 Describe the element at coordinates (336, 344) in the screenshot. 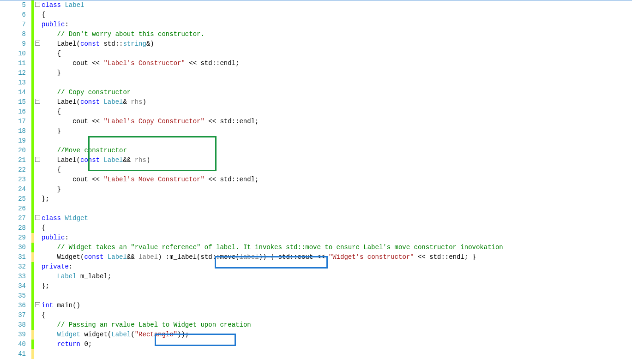

I see `code-line: return 0;` at that location.